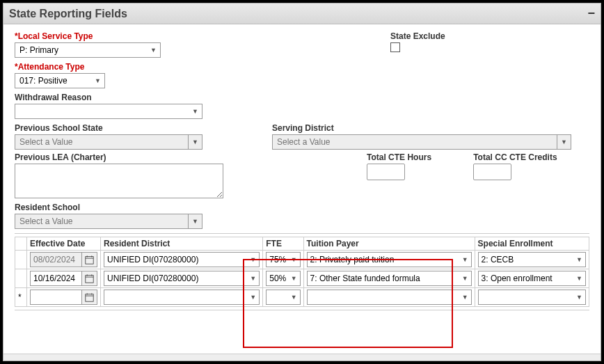 This screenshot has width=604, height=364. What do you see at coordinates (283, 244) in the screenshot?
I see `col-fte: FTE` at bounding box center [283, 244].